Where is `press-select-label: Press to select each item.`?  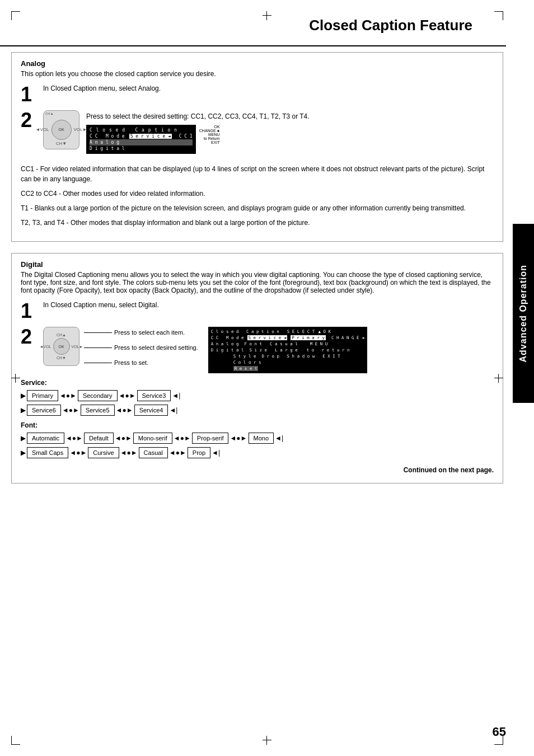 press-select-label: Press to select each item. is located at coordinates (141, 332).